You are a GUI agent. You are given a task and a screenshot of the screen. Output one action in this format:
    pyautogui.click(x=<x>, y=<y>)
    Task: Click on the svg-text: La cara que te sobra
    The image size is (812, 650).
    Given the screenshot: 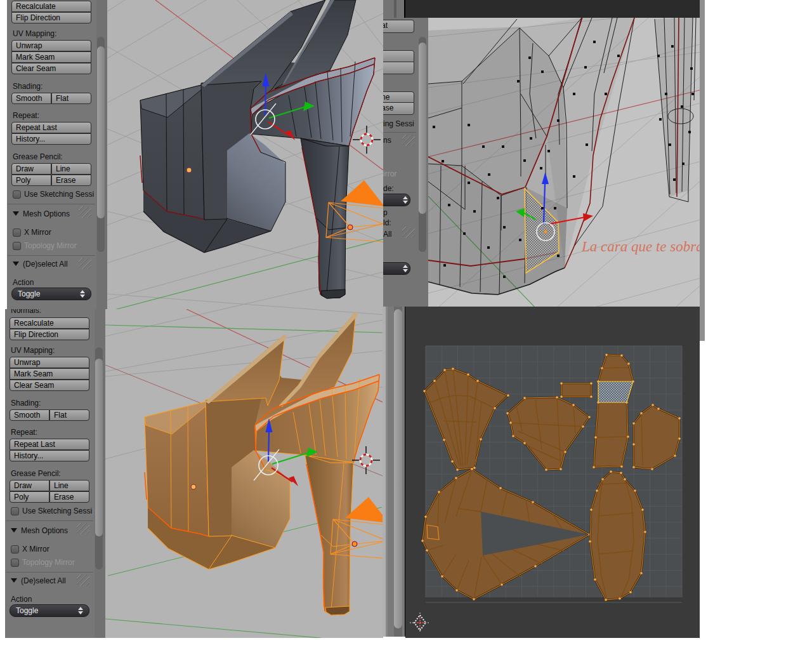 What is the action you would take?
    pyautogui.click(x=641, y=246)
    